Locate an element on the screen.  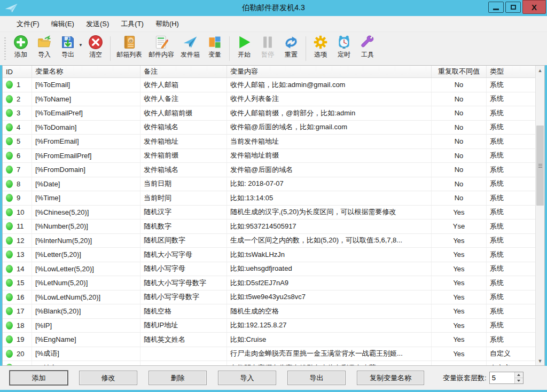
reset-button: 重置 is located at coordinates (291, 49).